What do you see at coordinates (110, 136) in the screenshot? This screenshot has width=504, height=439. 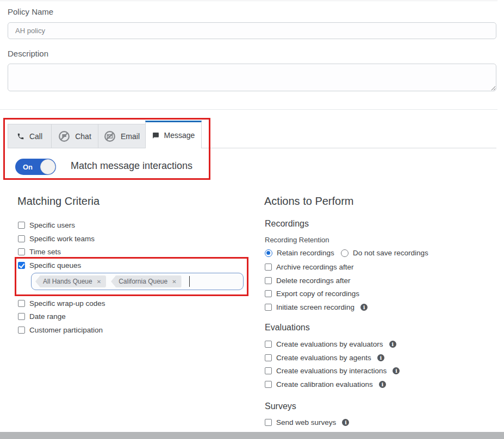 I see `email-disabled-icon` at bounding box center [110, 136].